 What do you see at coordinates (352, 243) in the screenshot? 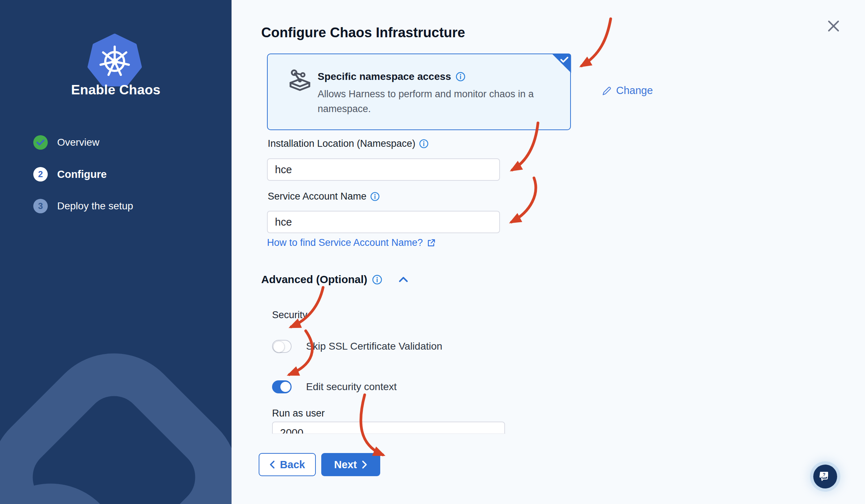
I see `service-account-help-link: How to find Service Account Name?` at bounding box center [352, 243].